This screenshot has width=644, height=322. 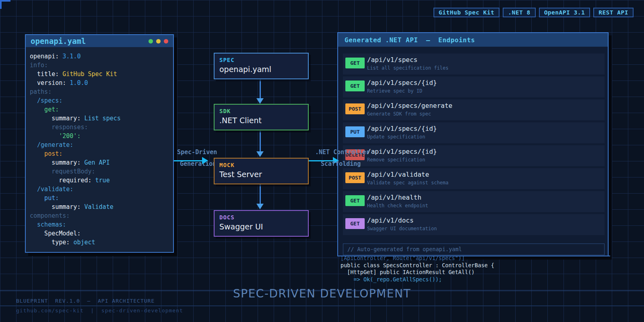 What do you see at coordinates (99, 127) in the screenshot?
I see `yaml-code-line: responses:` at bounding box center [99, 127].